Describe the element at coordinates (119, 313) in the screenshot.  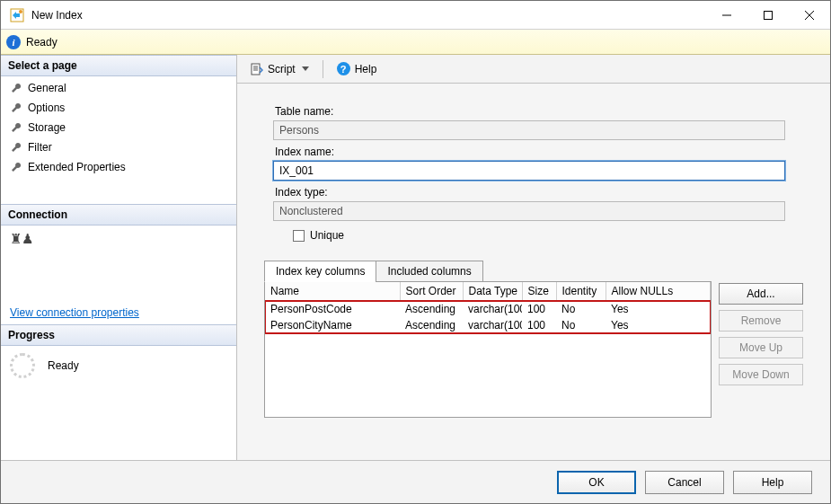
I see `view-connection-properties-link: View connection properties` at that location.